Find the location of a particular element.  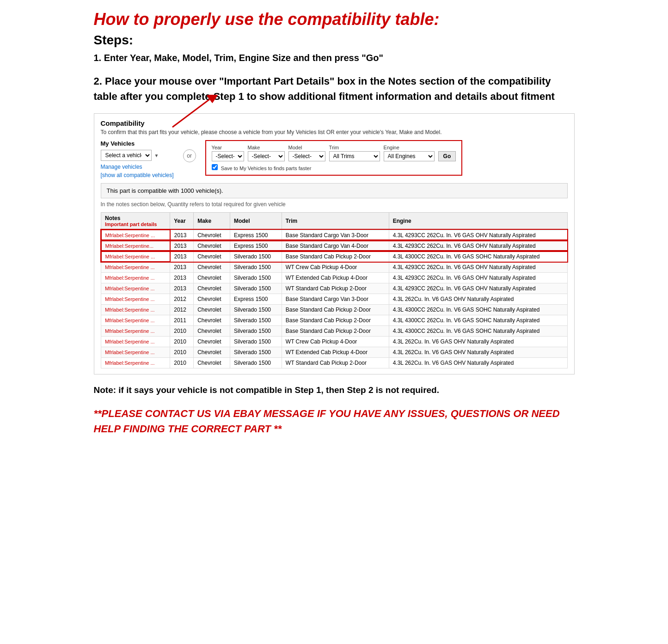

vehicle-select: Select a vehicle is located at coordinates (126, 155).